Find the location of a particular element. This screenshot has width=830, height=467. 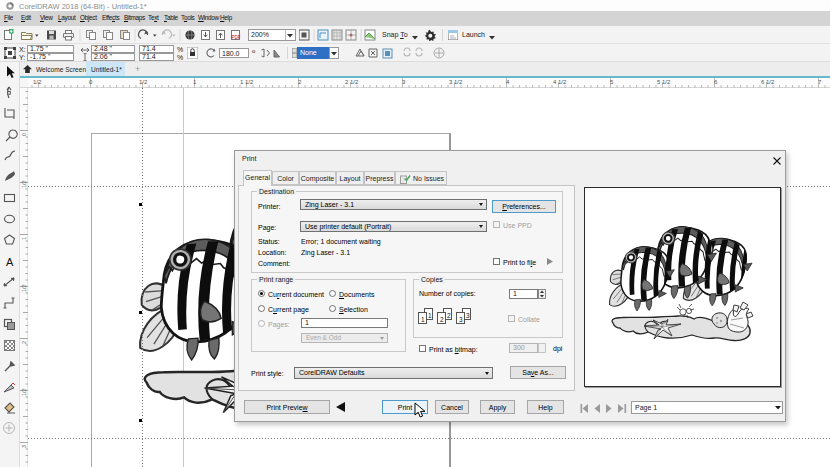

svg-text: 7 is located at coordinates (820, 82).